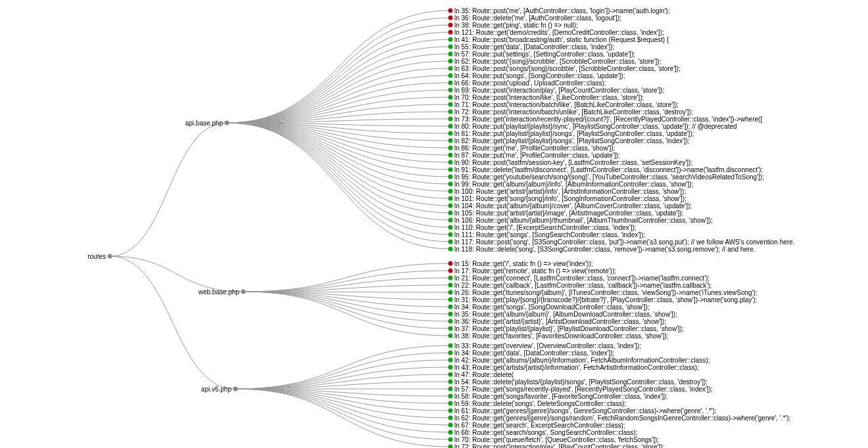 The height and width of the screenshot is (448, 868). What do you see at coordinates (559, 91) in the screenshot?
I see `leaf-label: ln 69: Route::post('interaction/play', […` at bounding box center [559, 91].